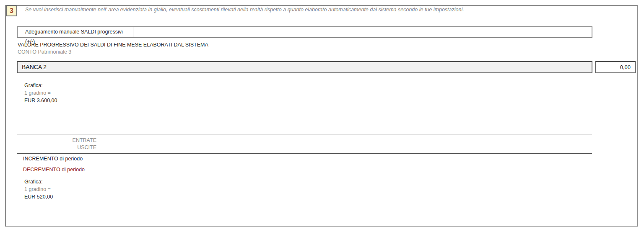  I want to click on grafica-saldi-label: Grafica:, so click(34, 85).